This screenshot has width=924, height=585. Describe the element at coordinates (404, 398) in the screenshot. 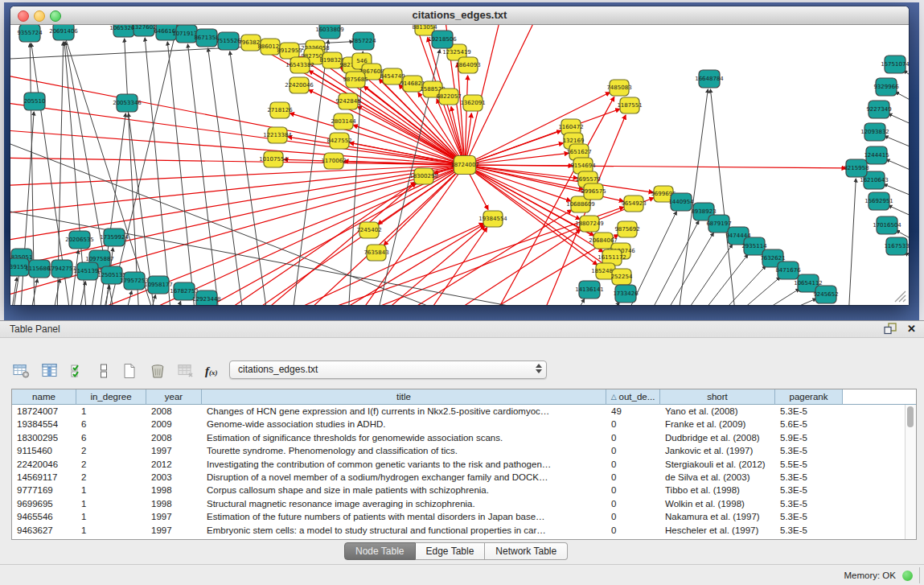

I see `column-header-title: title` at that location.